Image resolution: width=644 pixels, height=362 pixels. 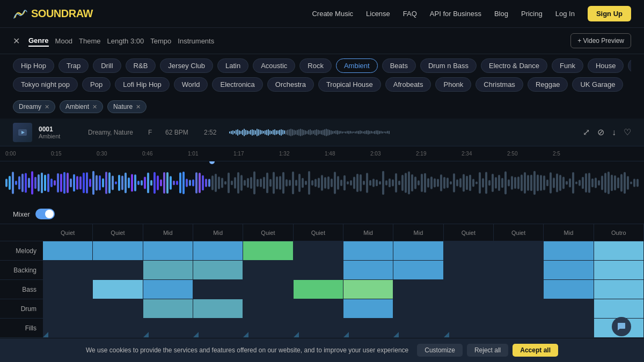 I want to click on chat-bubble, so click(x=621, y=327).